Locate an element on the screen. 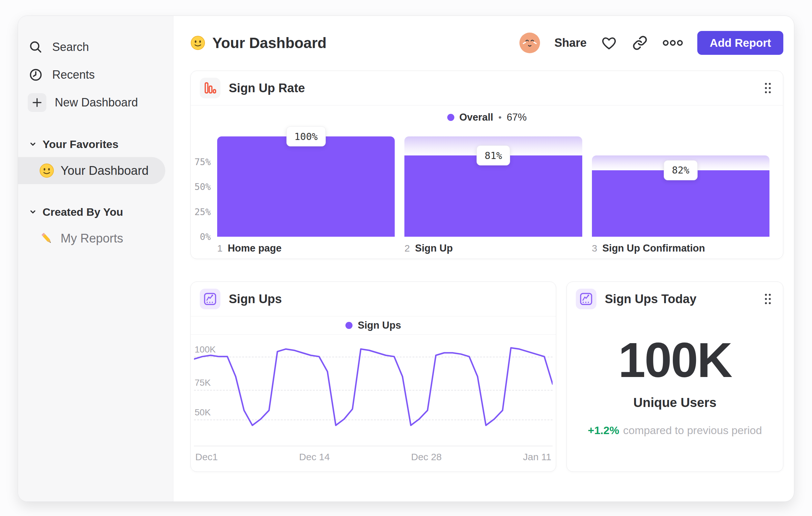  step-index: 2 is located at coordinates (407, 248).